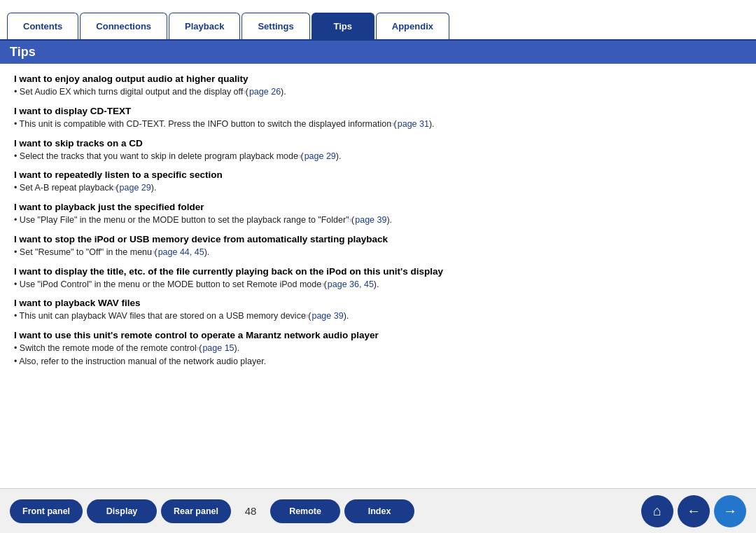 The height and width of the screenshot is (533, 756). Describe the element at coordinates (122, 511) in the screenshot. I see `display-button: Display` at that location.